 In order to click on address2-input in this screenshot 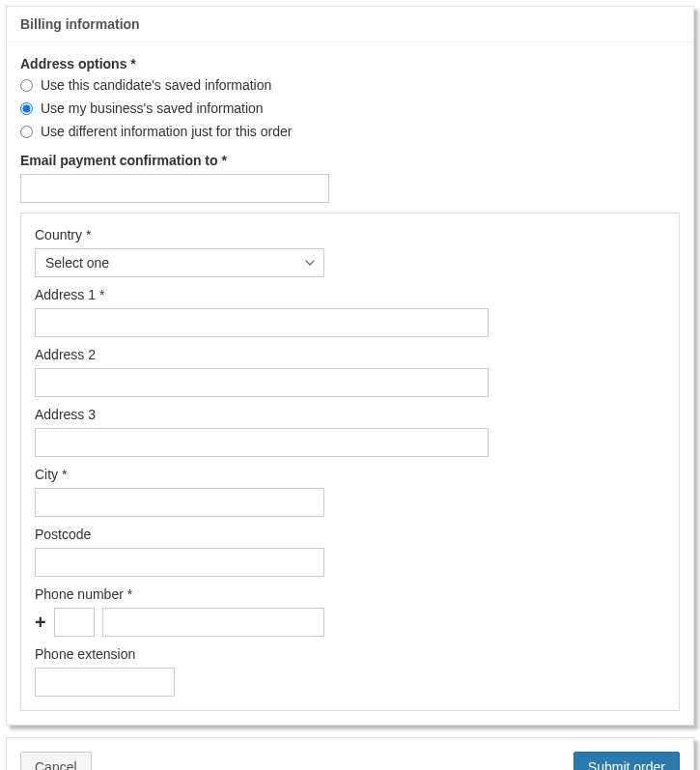, I will do `click(262, 383)`.